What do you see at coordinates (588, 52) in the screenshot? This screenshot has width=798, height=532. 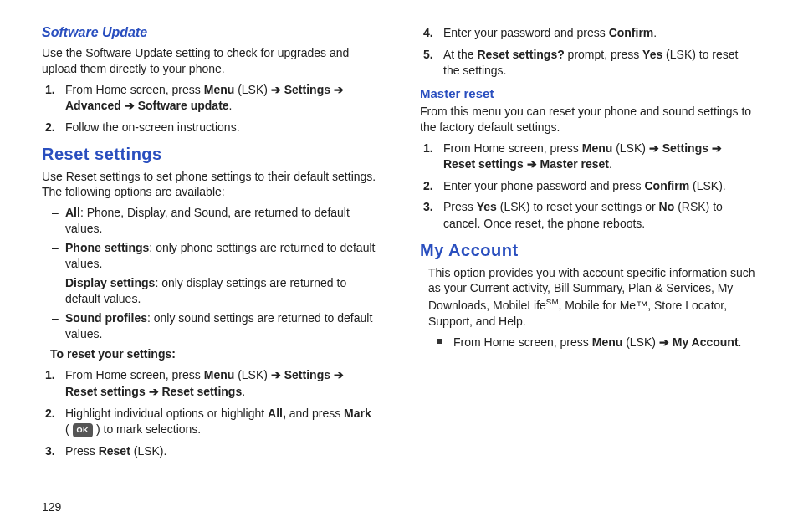 I see `reset-steps-continued: 4. Enter your password and press Confirm…` at bounding box center [588, 52].